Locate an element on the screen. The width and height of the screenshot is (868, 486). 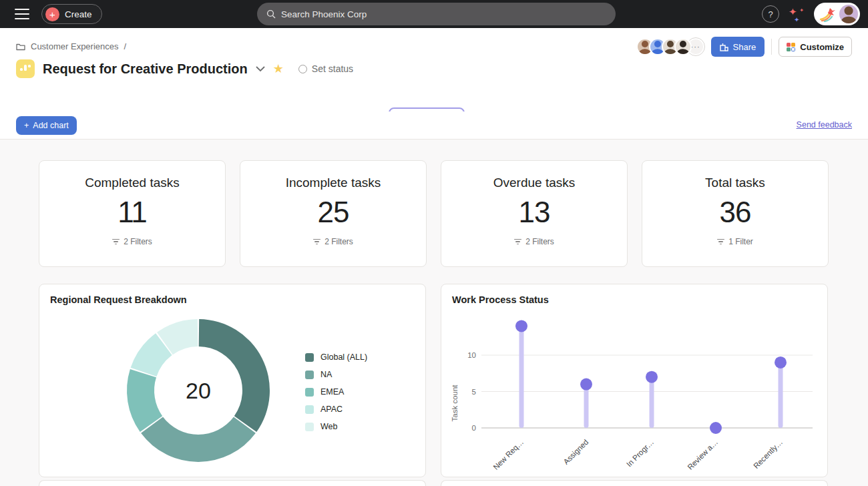
lollipop-point-in-progr- is located at coordinates (652, 377).